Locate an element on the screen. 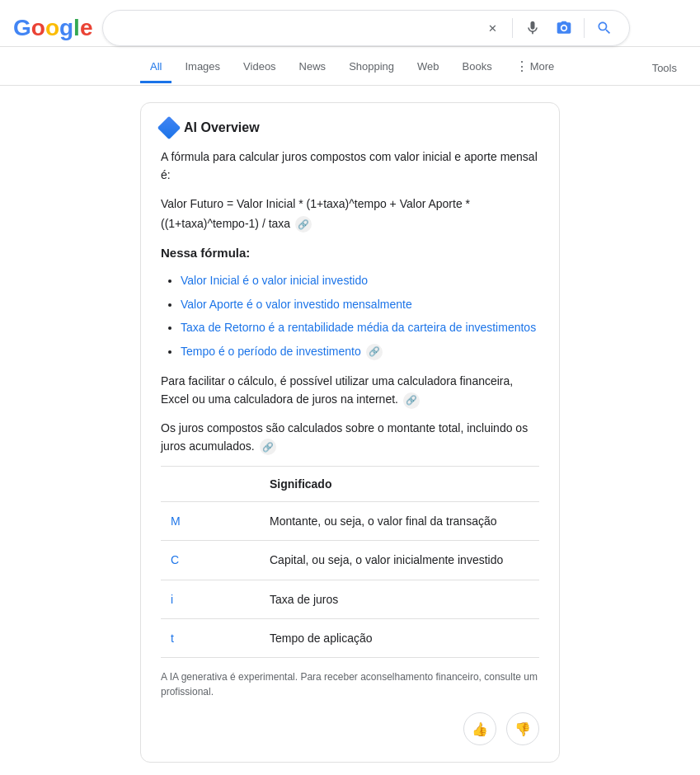 This screenshot has width=700, height=775. intro-text: A fórmula para calcular juros compostos … is located at coordinates (350, 167).